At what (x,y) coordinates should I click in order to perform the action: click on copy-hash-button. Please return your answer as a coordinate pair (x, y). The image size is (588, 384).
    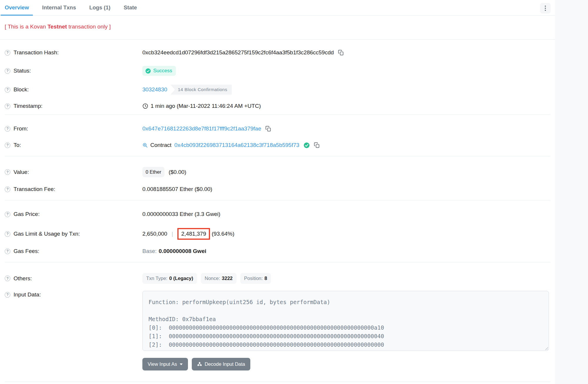
    Looking at the image, I should click on (341, 53).